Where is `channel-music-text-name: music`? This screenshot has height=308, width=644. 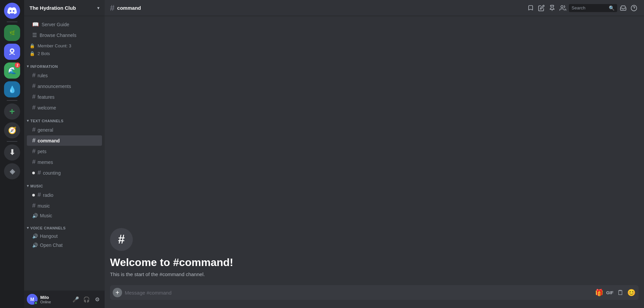
channel-music-text-name: music is located at coordinates (44, 206).